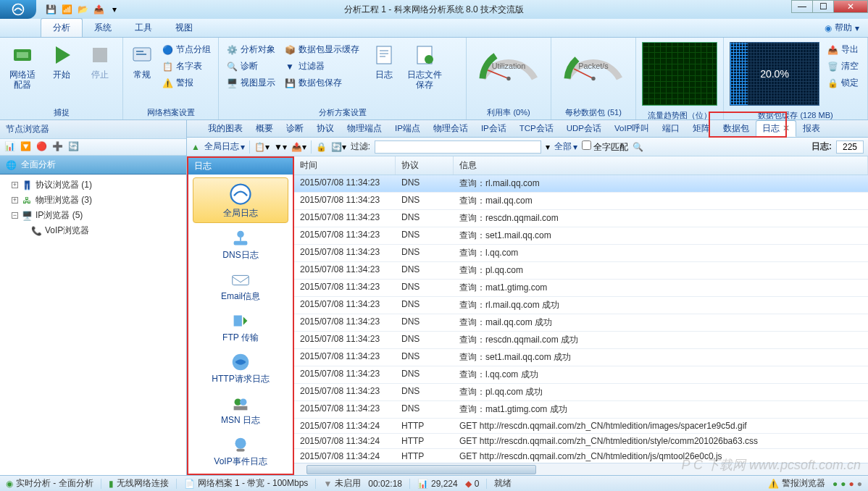 The width and height of the screenshot is (868, 491). I want to click on tab-矩阵: 矩阵, so click(701, 129).